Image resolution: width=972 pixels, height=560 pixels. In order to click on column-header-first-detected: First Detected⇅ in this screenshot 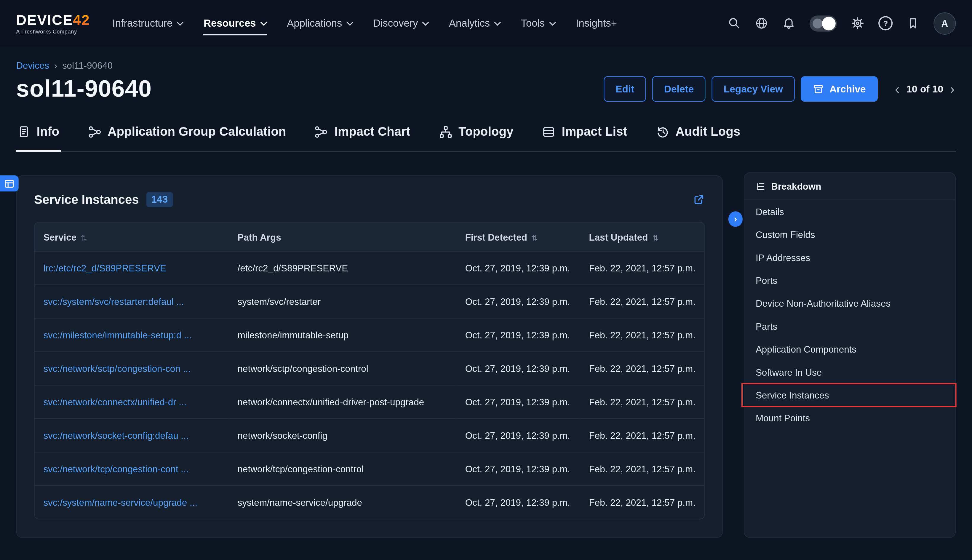, I will do `click(518, 237)`.